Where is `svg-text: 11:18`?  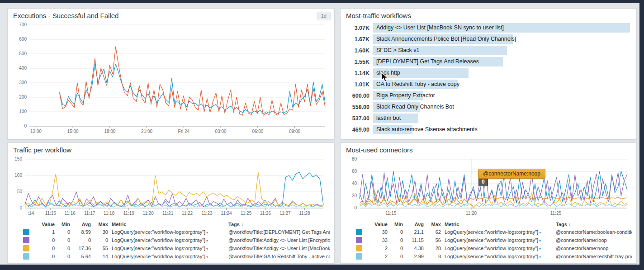 svg-text: 11:18 is located at coordinates (109, 213).